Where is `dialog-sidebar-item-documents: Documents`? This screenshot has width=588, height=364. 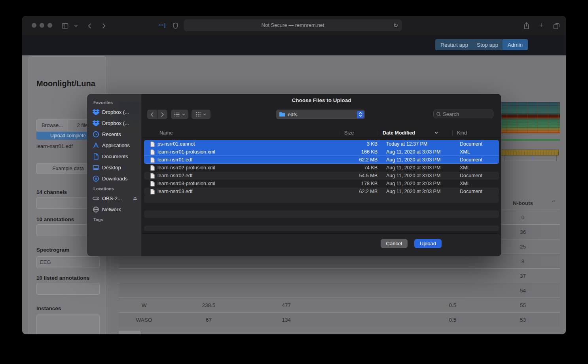 dialog-sidebar-item-documents: Documents is located at coordinates (114, 156).